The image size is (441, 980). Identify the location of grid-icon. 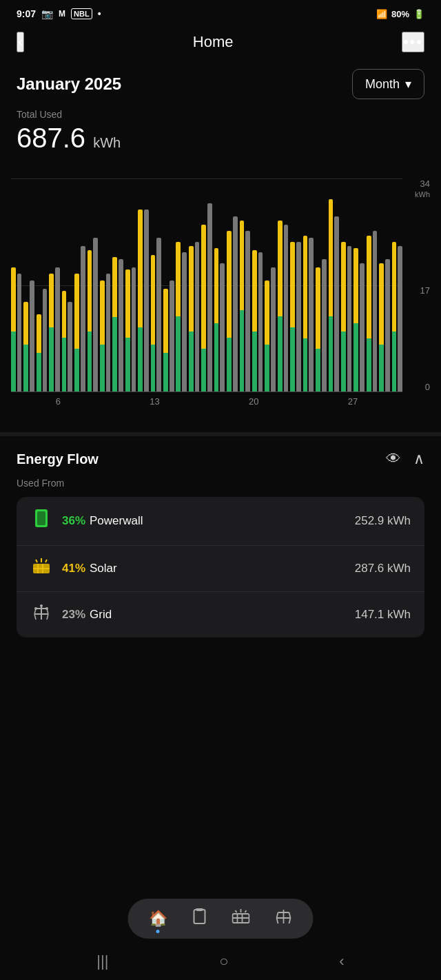
(41, 615).